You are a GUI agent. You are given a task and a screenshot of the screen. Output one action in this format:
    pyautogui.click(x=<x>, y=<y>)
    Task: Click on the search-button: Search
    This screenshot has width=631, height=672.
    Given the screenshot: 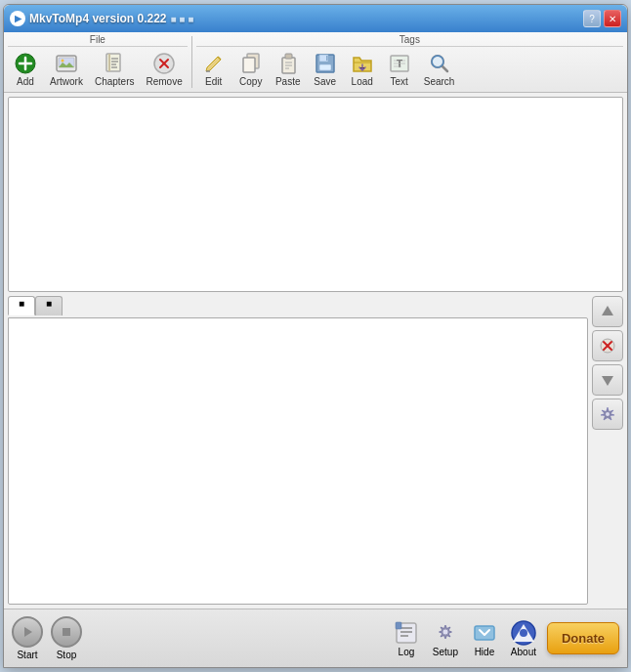 What is the action you would take?
    pyautogui.click(x=440, y=69)
    